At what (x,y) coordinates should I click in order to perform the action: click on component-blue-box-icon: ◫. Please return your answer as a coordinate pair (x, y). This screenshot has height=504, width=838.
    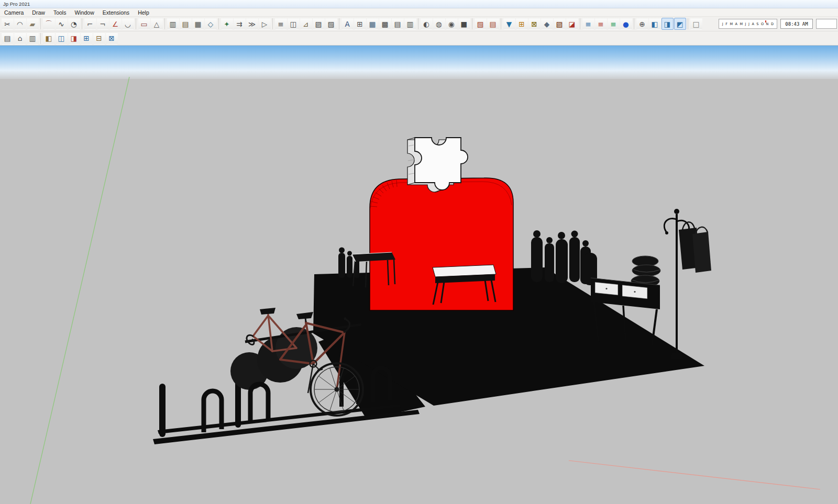
    Looking at the image, I should click on (62, 39).